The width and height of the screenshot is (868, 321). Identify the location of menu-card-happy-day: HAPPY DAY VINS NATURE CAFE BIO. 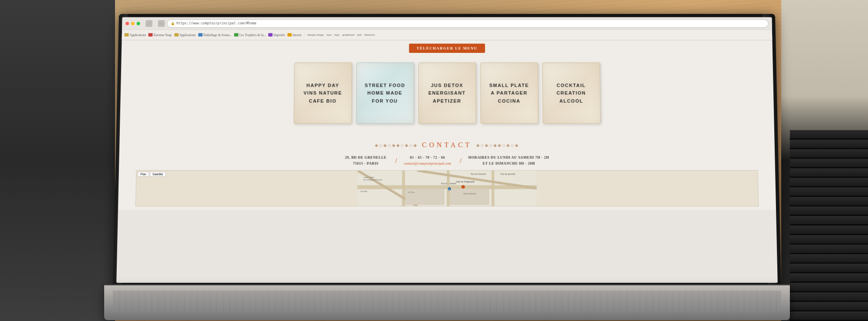
(322, 93).